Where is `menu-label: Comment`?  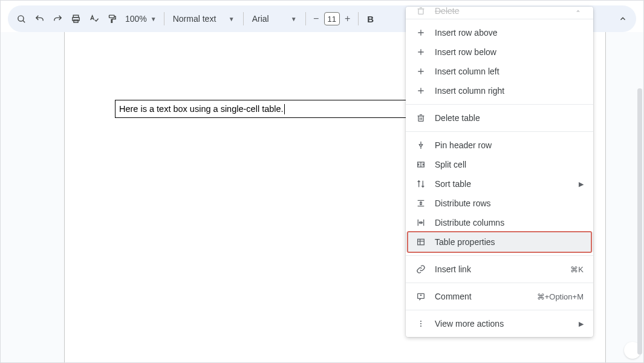
menu-label: Comment is located at coordinates (481, 296).